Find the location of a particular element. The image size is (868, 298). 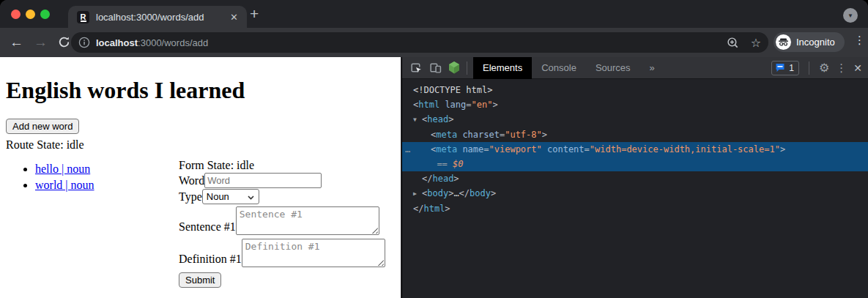

devtools-toolbar: Elements Console Sources » 1 ⚙ ⋮ ✕ is located at coordinates (635, 68).